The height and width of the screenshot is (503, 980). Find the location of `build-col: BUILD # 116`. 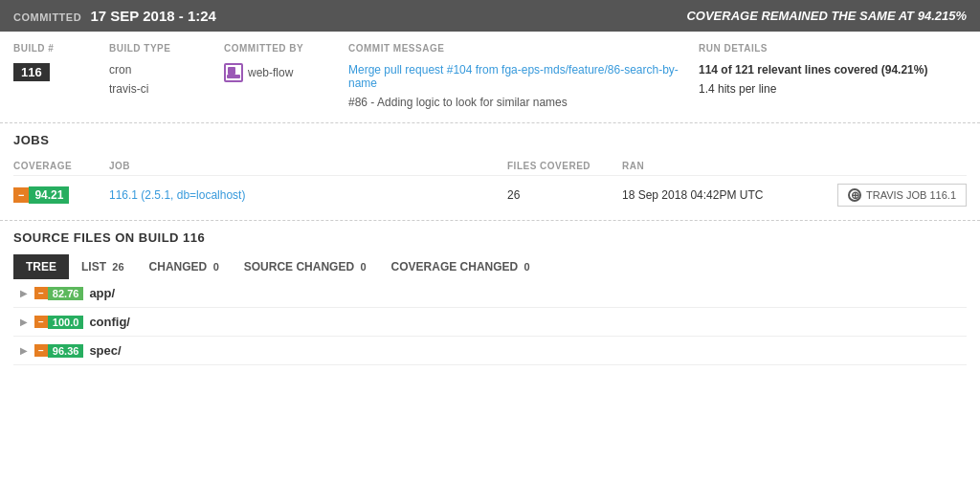

build-col: BUILD # 116 is located at coordinates (61, 77).